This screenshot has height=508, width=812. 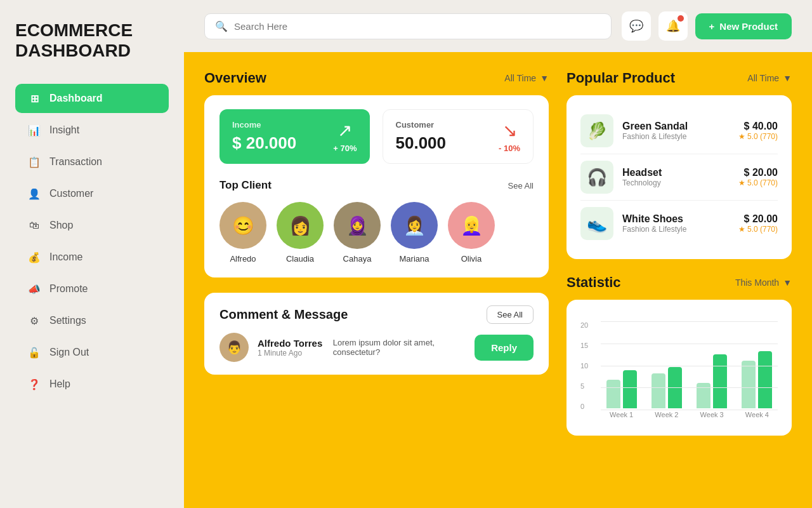 What do you see at coordinates (676, 229) in the screenshot?
I see `product-category: Fashion & Lifestyle` at bounding box center [676, 229].